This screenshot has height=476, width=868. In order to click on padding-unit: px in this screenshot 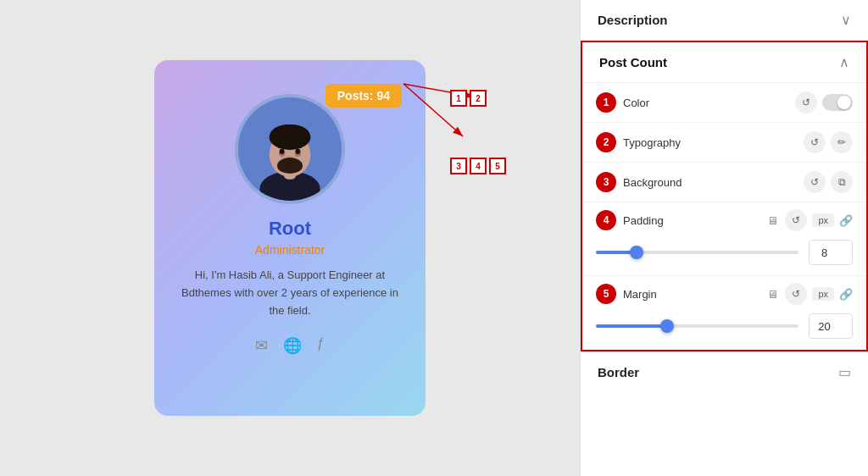, I will do `click(823, 220)`.